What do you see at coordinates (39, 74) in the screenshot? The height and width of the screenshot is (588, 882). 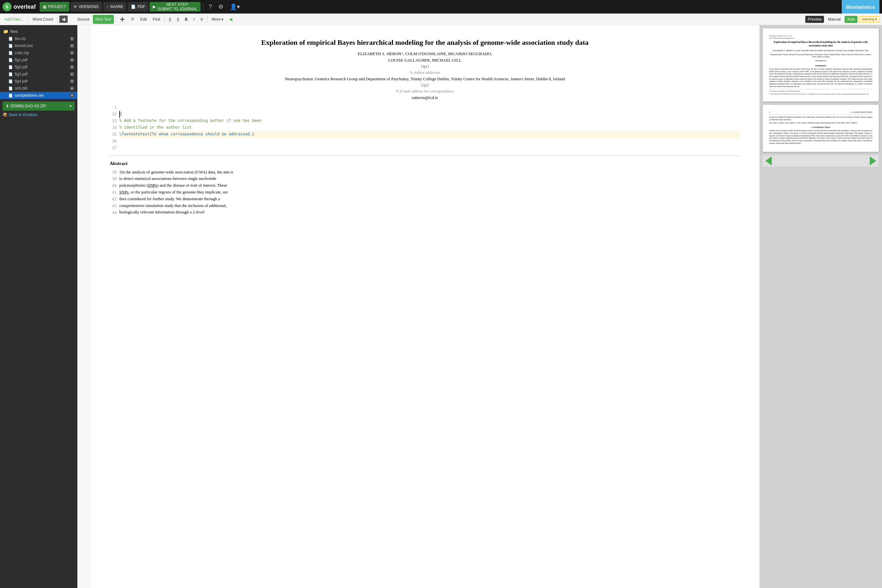 I see `sidebar-file-fig3-pdf: 📄 fig3.pdf ▾` at bounding box center [39, 74].